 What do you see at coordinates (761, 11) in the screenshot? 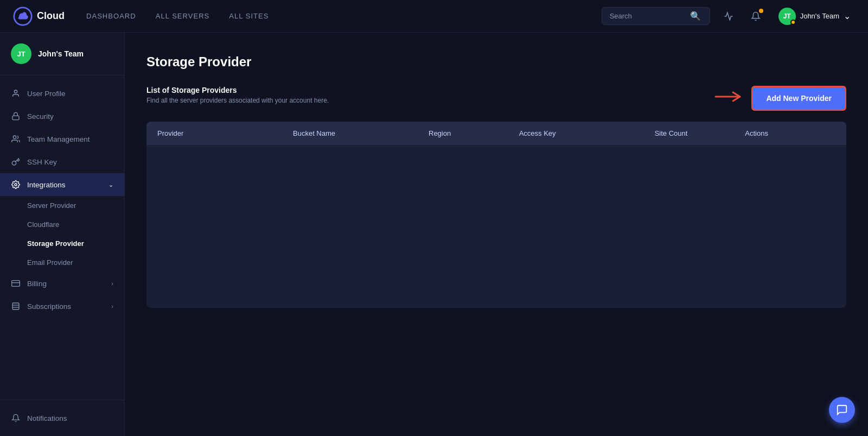
I see `notification-badge` at bounding box center [761, 11].